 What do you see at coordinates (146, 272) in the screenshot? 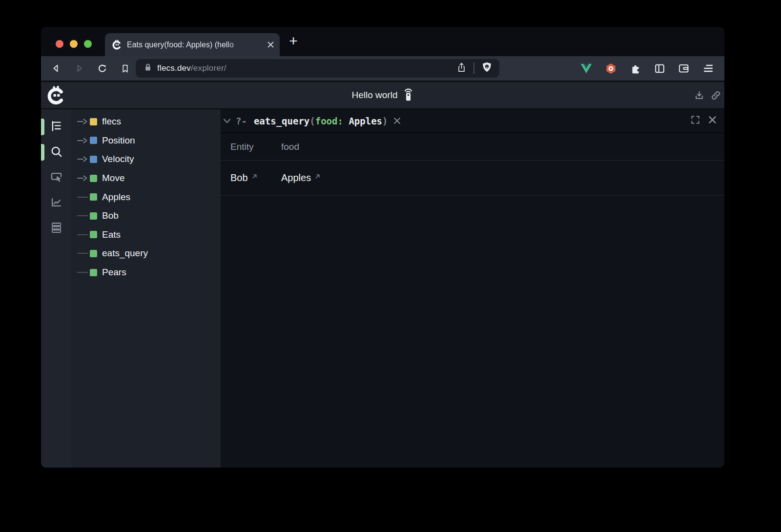
I see `tree-item: Pears` at bounding box center [146, 272].